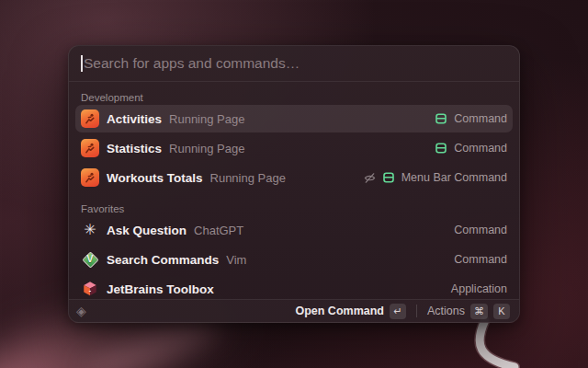  I want to click on section-header-favorites: Favorites, so click(294, 208).